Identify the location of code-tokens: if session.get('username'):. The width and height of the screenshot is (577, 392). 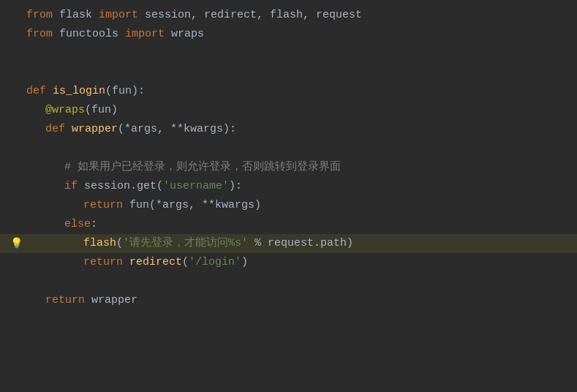
(152, 186).